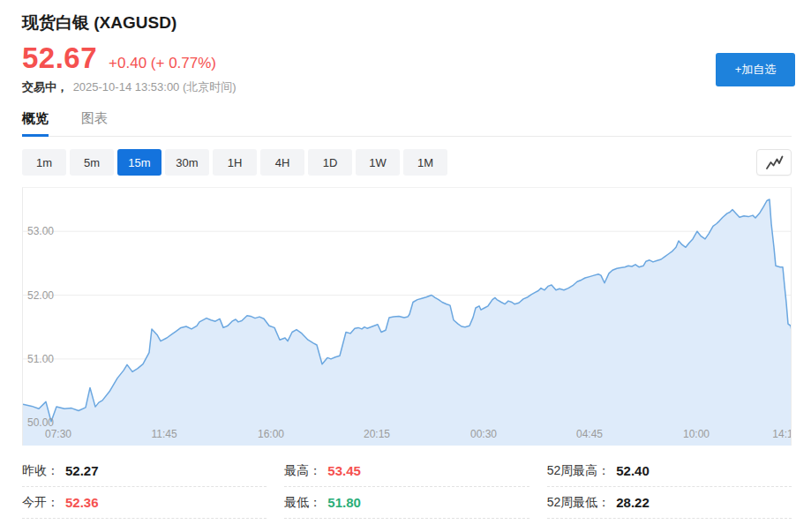  I want to click on x-axis-label: 10:00, so click(696, 434).